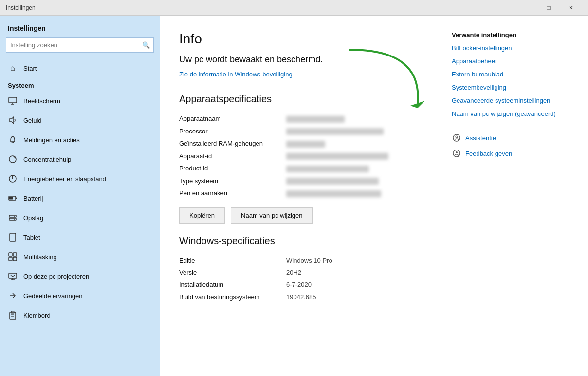 The height and width of the screenshot is (376, 588). I want to click on spec-row-processor: Processor, so click(306, 132).